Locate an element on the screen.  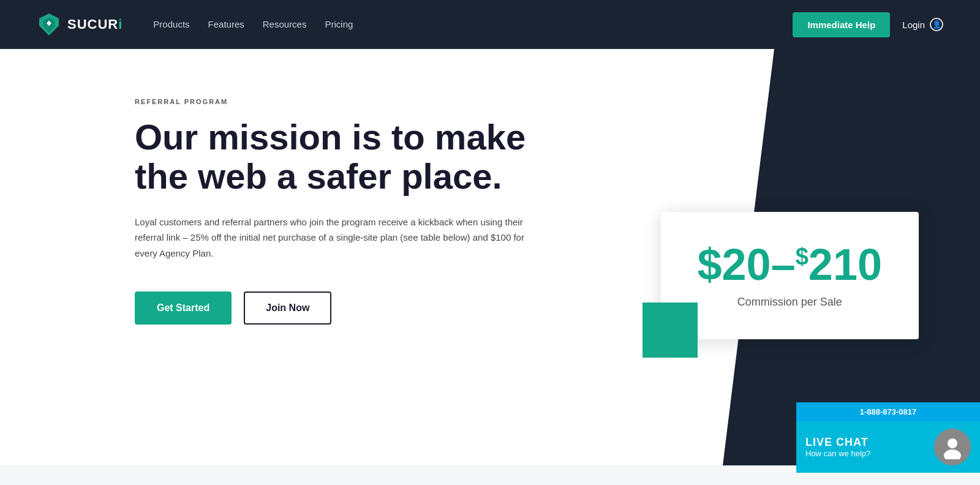
join-now-button: Join Now is located at coordinates (288, 308).